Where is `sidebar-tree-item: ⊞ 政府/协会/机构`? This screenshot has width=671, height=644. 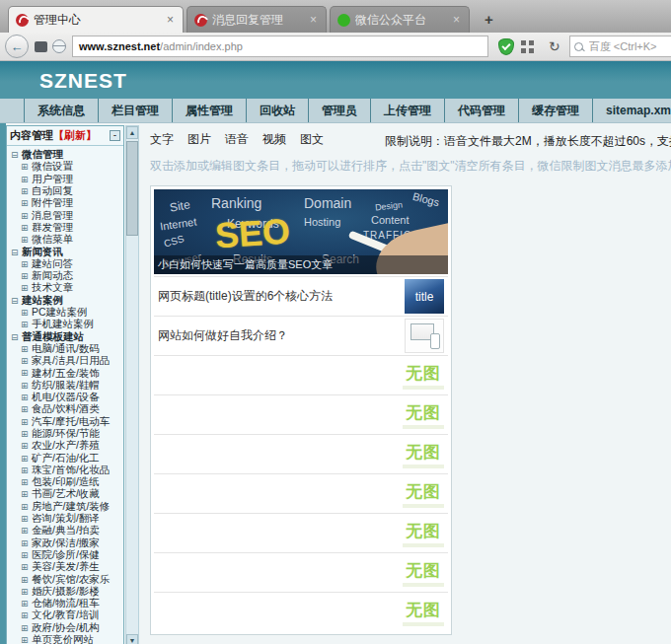 sidebar-tree-item: ⊞ 政府/协会/机构 is located at coordinates (71, 628).